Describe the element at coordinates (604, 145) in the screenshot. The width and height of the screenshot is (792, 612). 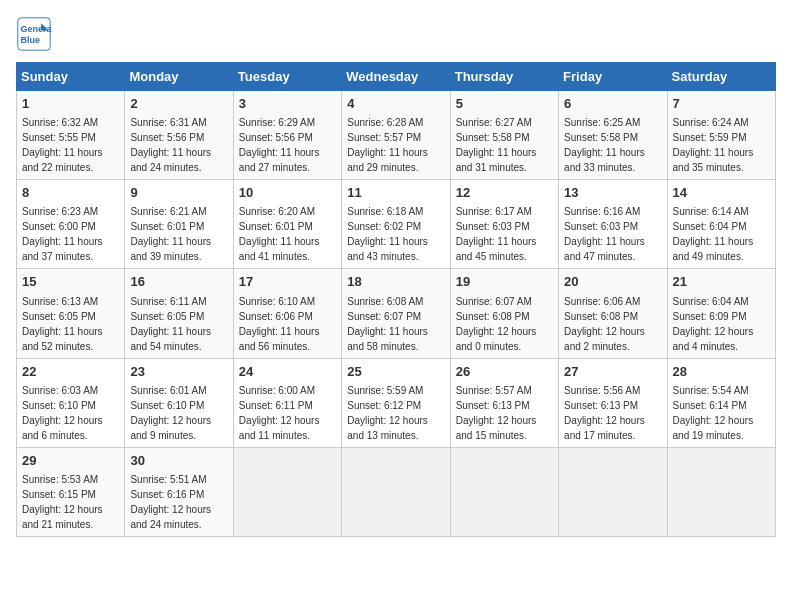
I see `day-info: Sunrise: 6:25 AMSunset: 5:58 PMDaylight:…` at that location.